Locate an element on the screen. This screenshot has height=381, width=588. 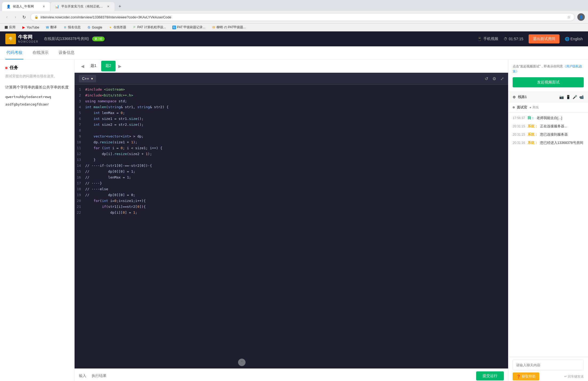
tab-2-close: ✕ is located at coordinates (108, 7).